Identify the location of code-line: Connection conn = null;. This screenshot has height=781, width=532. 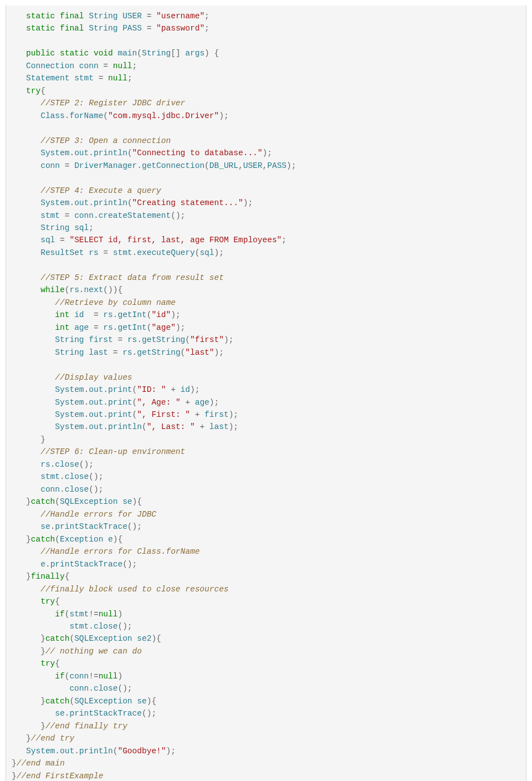
(74, 66).